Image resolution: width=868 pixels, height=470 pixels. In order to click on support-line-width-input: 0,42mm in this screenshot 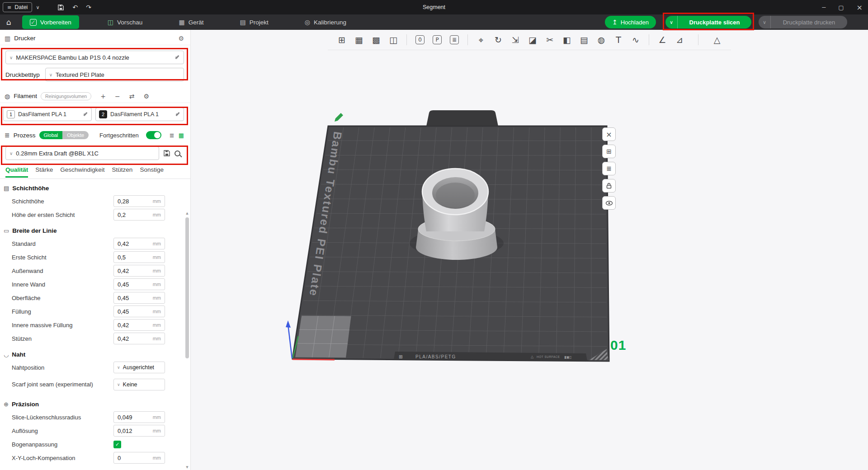, I will do `click(139, 338)`.